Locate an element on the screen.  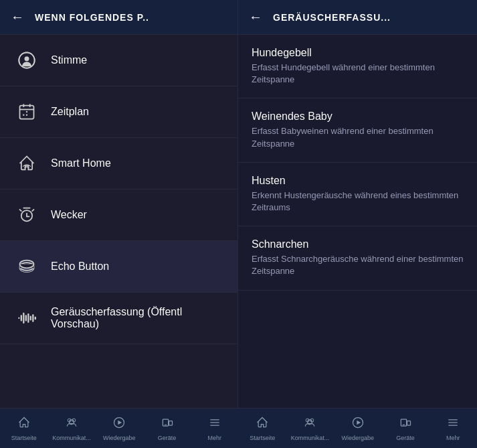
right-back-button: ← is located at coordinates (256, 17).